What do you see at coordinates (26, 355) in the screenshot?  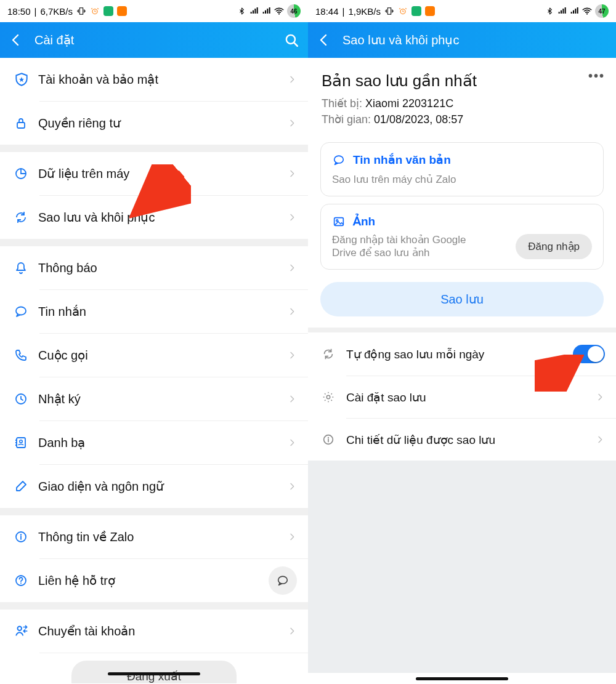 I see `phone-icon` at bounding box center [26, 355].